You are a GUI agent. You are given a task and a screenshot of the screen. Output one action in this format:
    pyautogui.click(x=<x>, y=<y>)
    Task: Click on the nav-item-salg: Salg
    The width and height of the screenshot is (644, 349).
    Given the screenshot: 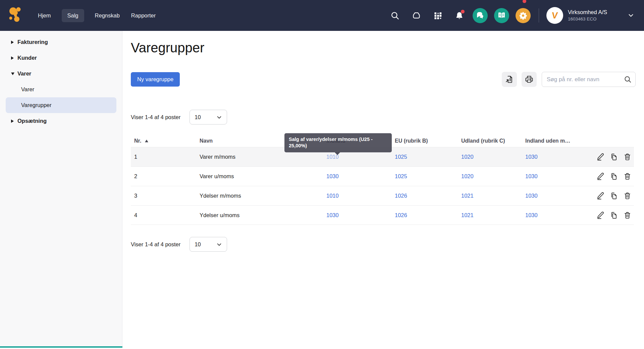 What is the action you would take?
    pyautogui.click(x=73, y=15)
    